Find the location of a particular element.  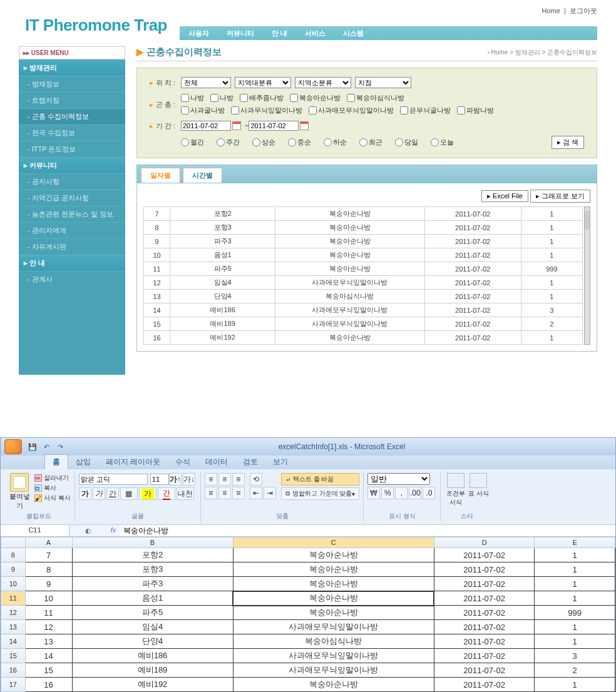

home-link: Home is located at coordinates (551, 11).